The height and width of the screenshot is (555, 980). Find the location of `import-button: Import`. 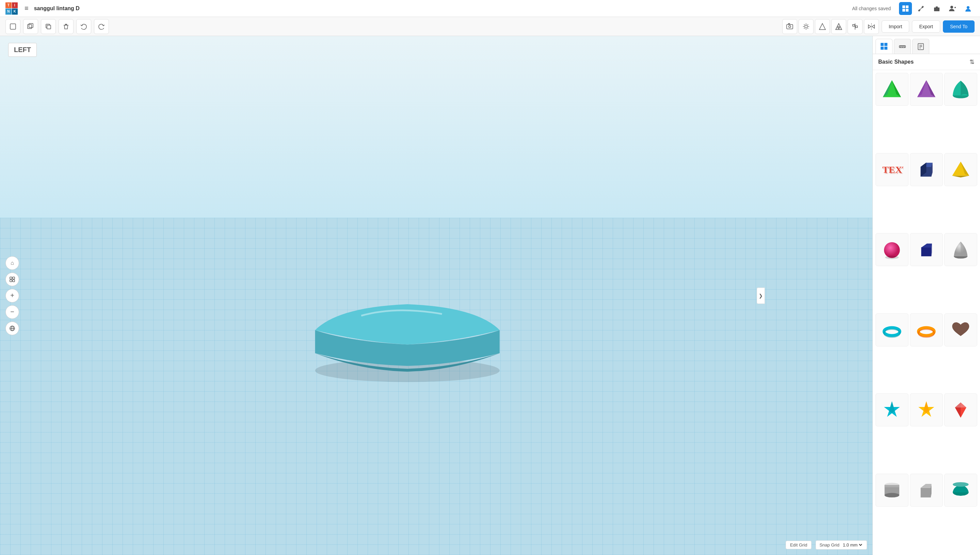

import-button: Import is located at coordinates (895, 27).